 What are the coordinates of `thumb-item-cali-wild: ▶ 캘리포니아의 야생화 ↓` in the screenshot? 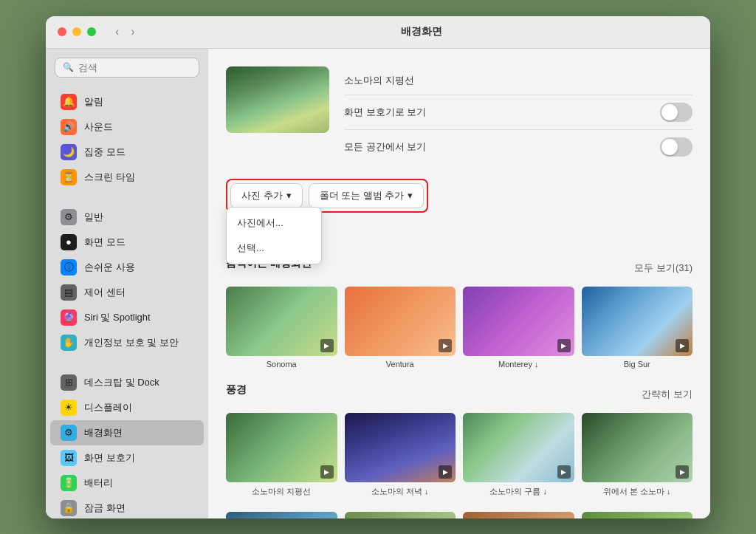 It's located at (638, 516).